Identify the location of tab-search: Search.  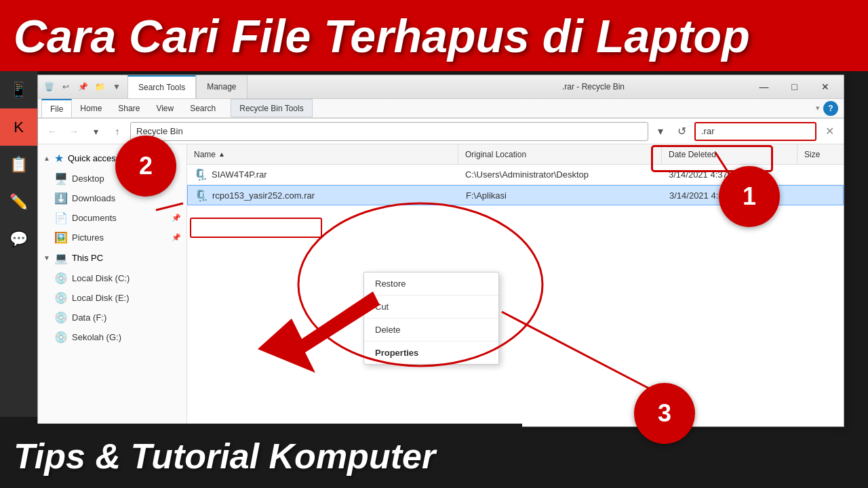
(203, 108).